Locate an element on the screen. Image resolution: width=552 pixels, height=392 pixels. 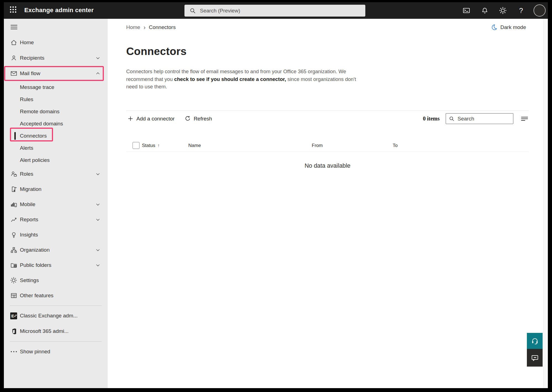
app-title: Exchange admin center is located at coordinates (59, 10).